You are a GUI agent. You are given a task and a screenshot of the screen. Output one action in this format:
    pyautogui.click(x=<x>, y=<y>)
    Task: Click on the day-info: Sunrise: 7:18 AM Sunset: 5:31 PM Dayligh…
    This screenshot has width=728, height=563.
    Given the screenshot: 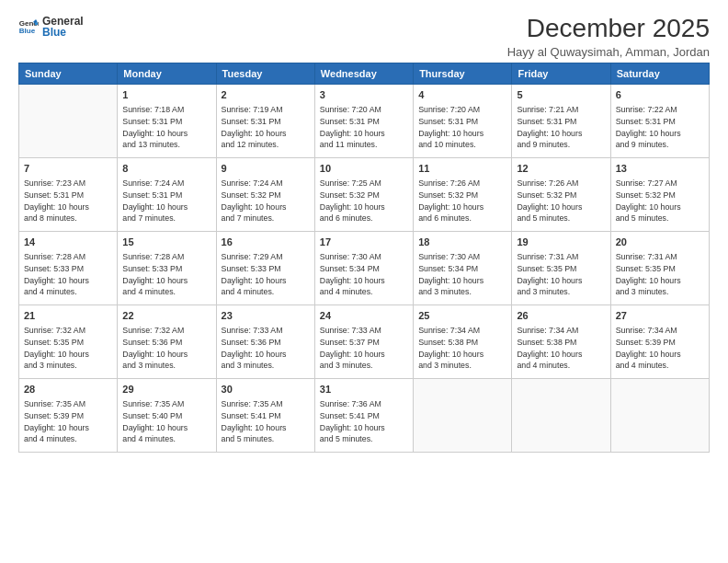 What is the action you would take?
    pyautogui.click(x=166, y=127)
    